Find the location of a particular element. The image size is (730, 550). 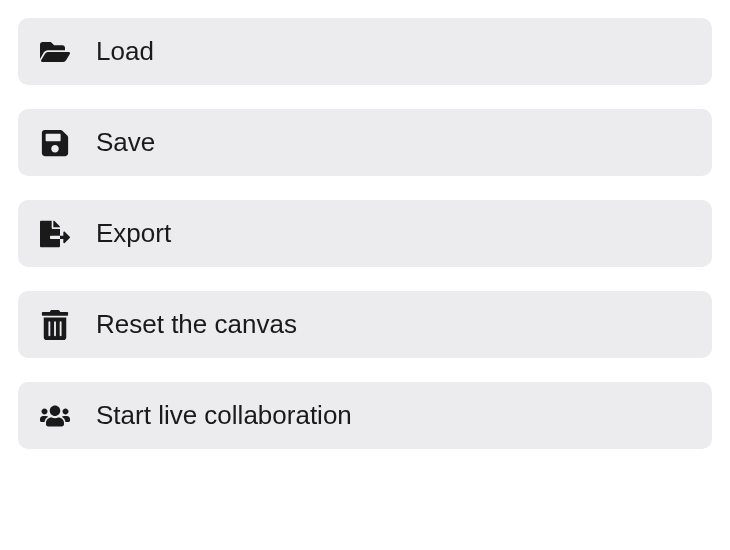

export-button: Export is located at coordinates (365, 234).